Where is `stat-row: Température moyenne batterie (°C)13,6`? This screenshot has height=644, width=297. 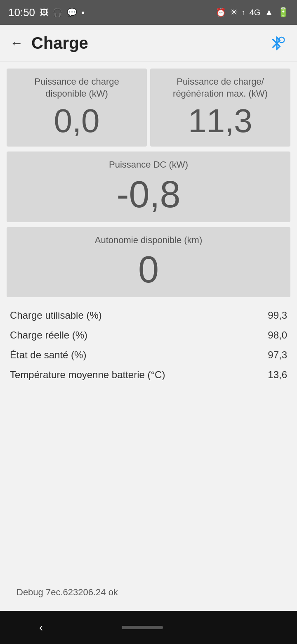 stat-row: Température moyenne batterie (°C)13,6 is located at coordinates (148, 375).